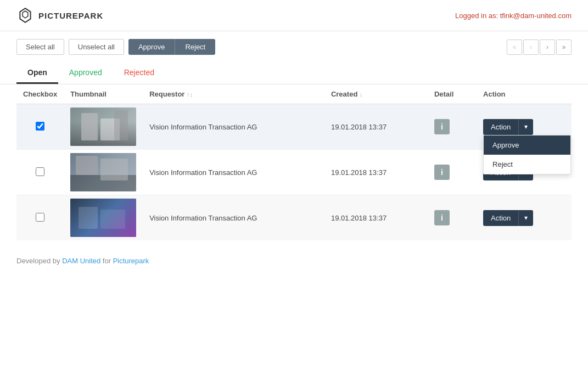  Describe the element at coordinates (376, 127) in the screenshot. I see `row-1-created: 19.01.2018 13:37` at that location.